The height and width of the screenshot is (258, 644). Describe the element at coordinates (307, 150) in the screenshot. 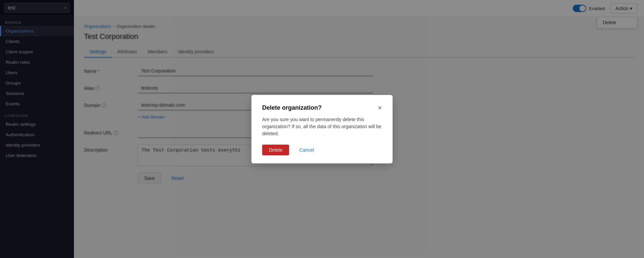

I see `modal-cancel-button: Cancel` at that location.